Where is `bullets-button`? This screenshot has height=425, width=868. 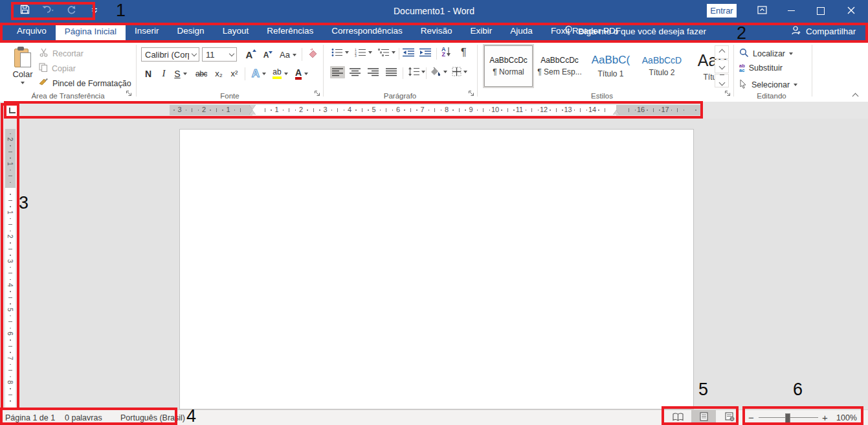
bullets-button is located at coordinates (340, 52).